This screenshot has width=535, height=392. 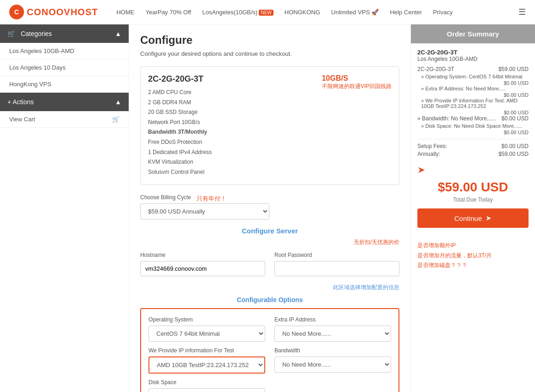 I want to click on os-label: Operating System, so click(x=207, y=320).